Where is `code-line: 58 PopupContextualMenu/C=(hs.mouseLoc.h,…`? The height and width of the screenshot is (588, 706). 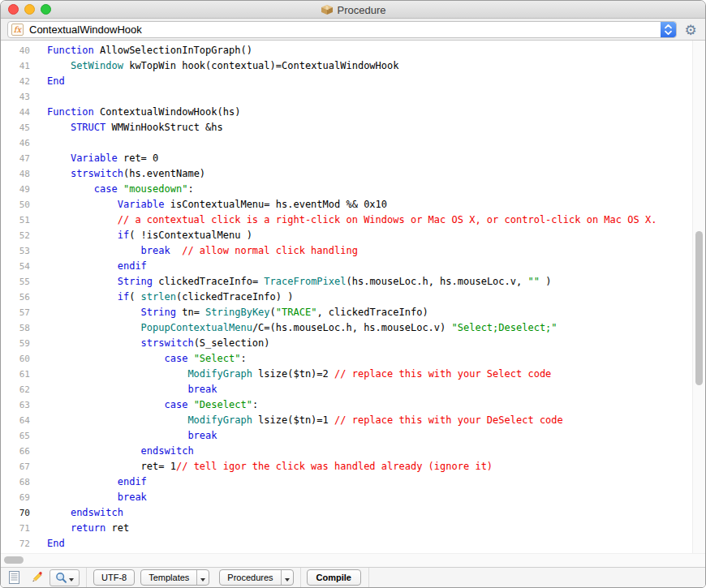 code-line: 58 PopupContextualMenu/C=(hs.mouseLoc.h,… is located at coordinates (353, 328).